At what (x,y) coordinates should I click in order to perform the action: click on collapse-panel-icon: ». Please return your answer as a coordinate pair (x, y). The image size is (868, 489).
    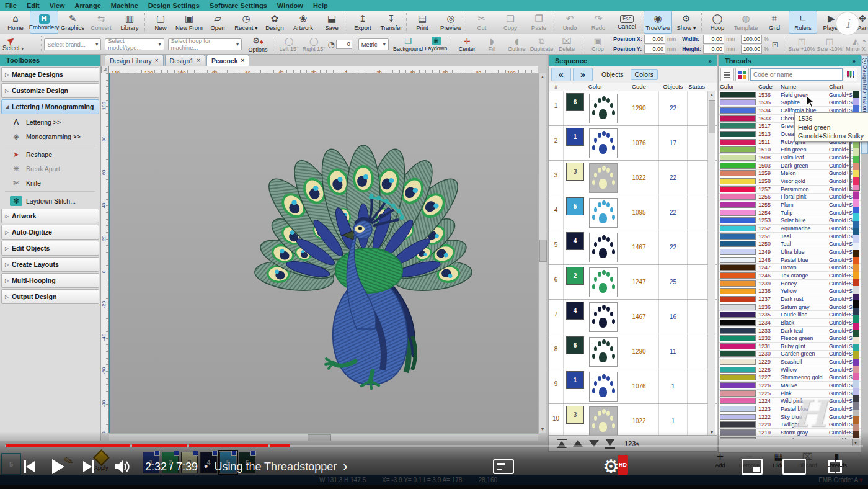
    Looking at the image, I should click on (854, 61).